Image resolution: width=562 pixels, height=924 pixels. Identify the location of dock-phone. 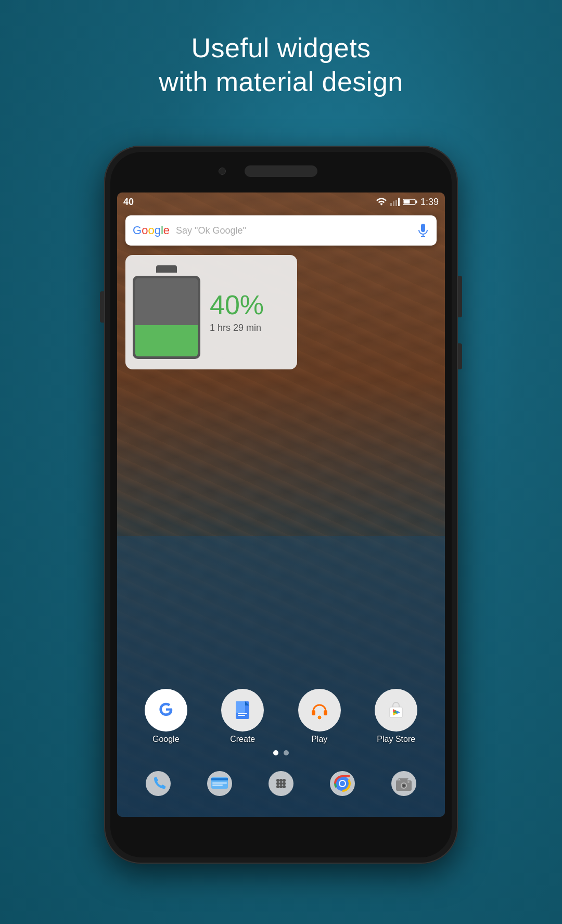
(158, 784).